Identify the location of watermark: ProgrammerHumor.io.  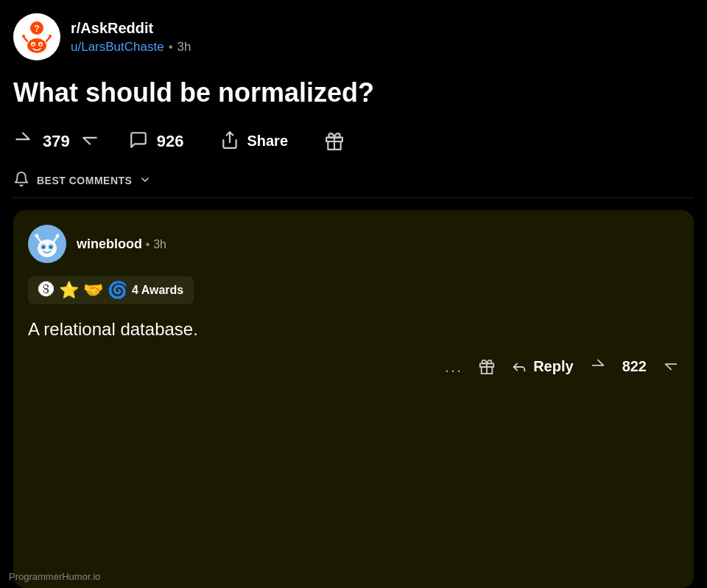
(54, 576).